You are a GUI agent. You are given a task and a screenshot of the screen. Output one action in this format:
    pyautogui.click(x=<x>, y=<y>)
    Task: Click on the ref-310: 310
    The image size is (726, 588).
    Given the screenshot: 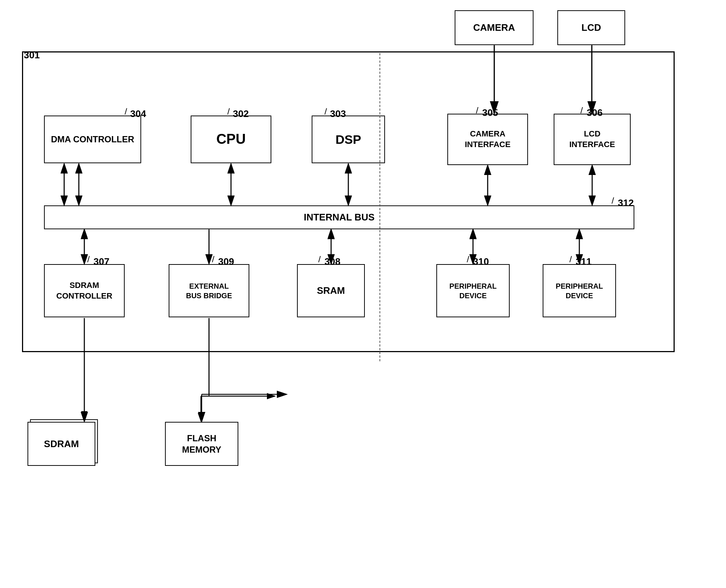 What is the action you would take?
    pyautogui.click(x=481, y=262)
    